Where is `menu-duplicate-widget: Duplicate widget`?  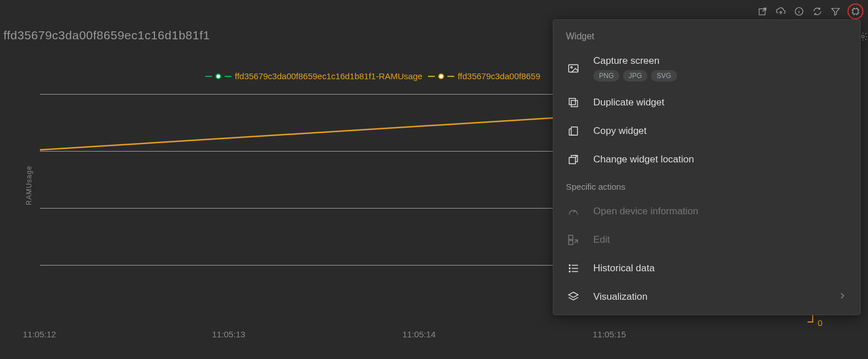 menu-duplicate-widget: Duplicate widget is located at coordinates (707, 103).